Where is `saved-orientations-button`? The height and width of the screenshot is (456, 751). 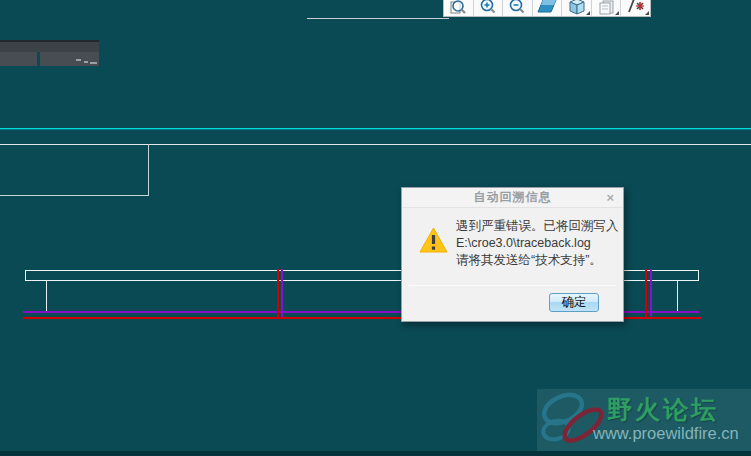
saved-orientations-button is located at coordinates (607, 8).